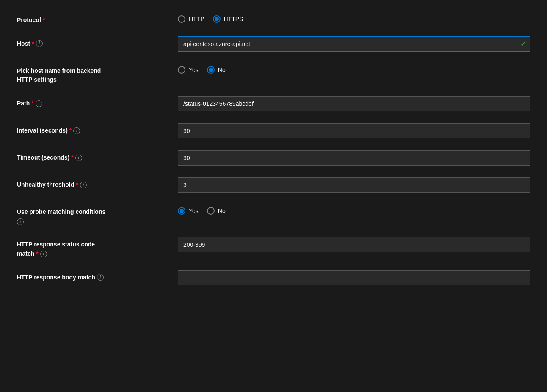 This screenshot has width=547, height=392. What do you see at coordinates (182, 211) in the screenshot?
I see `probe-matching-yes-radio` at bounding box center [182, 211].